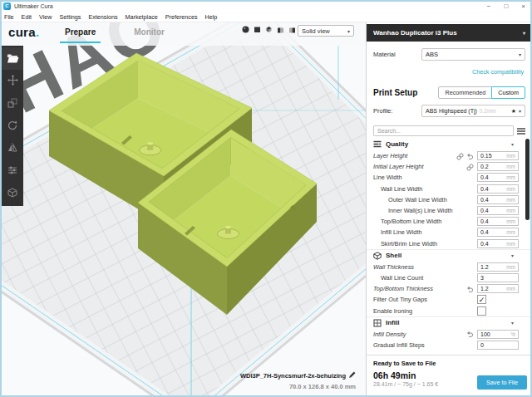  I want to click on section-header-quality: Quality▾, so click(449, 145).